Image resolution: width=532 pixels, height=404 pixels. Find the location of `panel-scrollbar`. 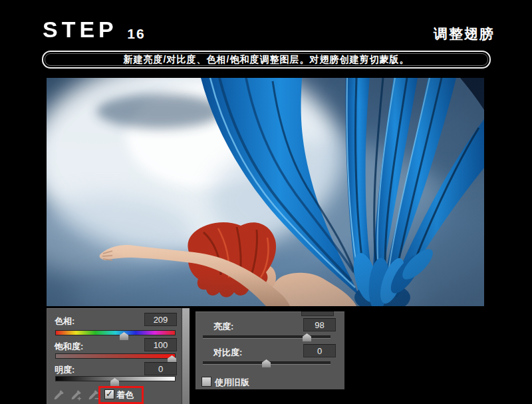

panel-scrollbar is located at coordinates (186, 356).